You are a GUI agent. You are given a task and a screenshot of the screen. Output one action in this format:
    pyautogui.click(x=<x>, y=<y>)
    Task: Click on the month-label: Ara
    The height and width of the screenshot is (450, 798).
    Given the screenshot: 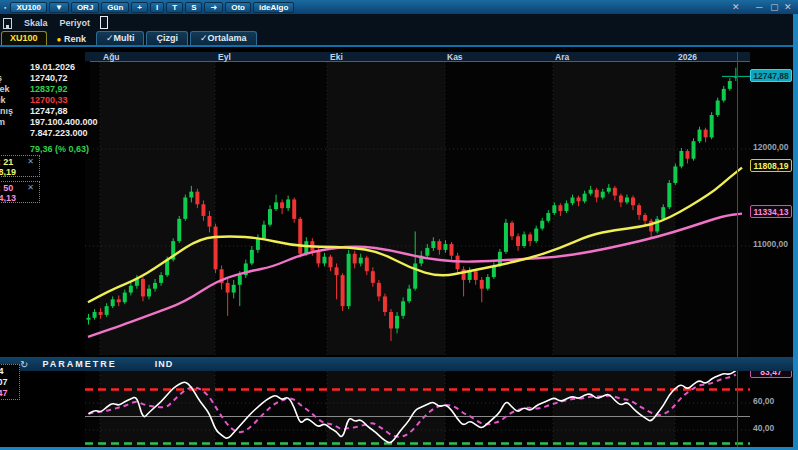 What is the action you would take?
    pyautogui.click(x=562, y=57)
    